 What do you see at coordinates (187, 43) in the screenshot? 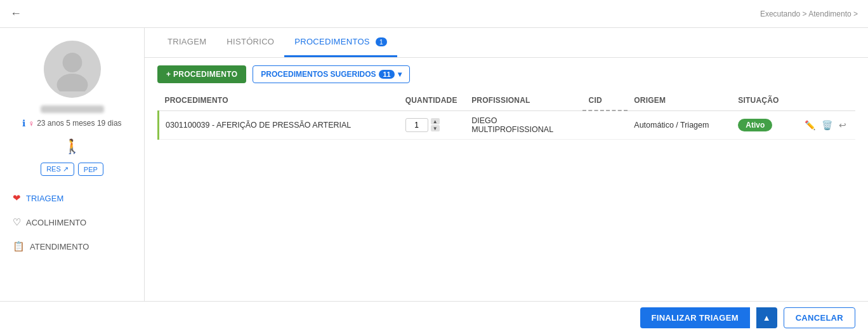
I see `tab-triagem: TRIAGEM` at bounding box center [187, 43].